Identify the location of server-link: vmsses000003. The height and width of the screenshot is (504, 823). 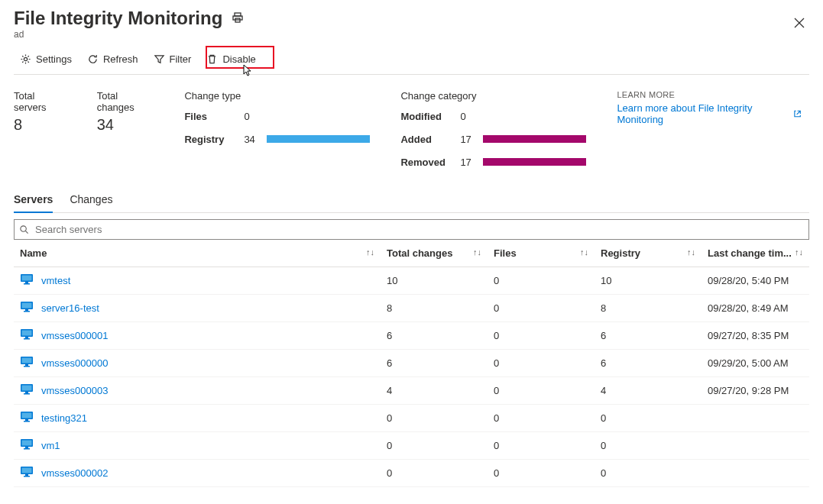
(75, 391).